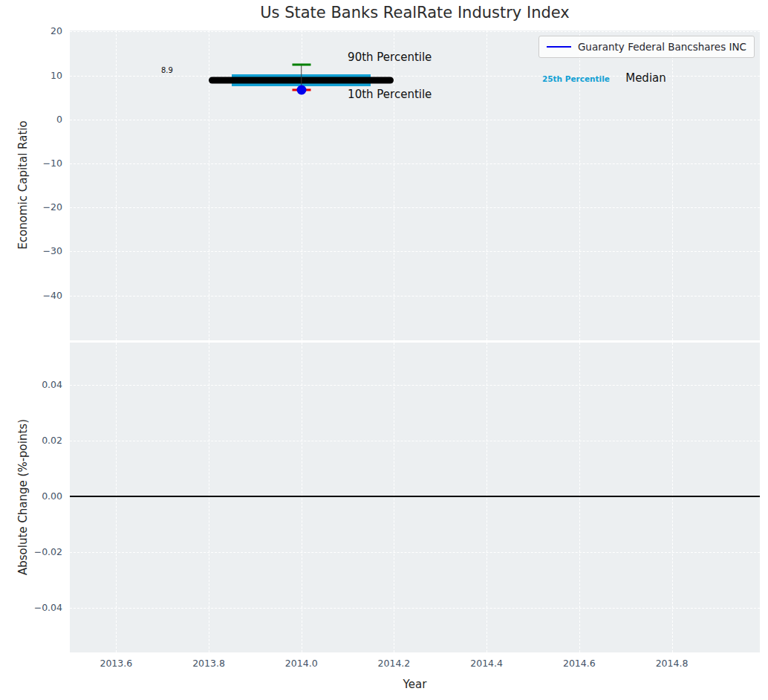 The height and width of the screenshot is (700, 768). I want to click on x-tick-label: 2014.6, so click(579, 664).